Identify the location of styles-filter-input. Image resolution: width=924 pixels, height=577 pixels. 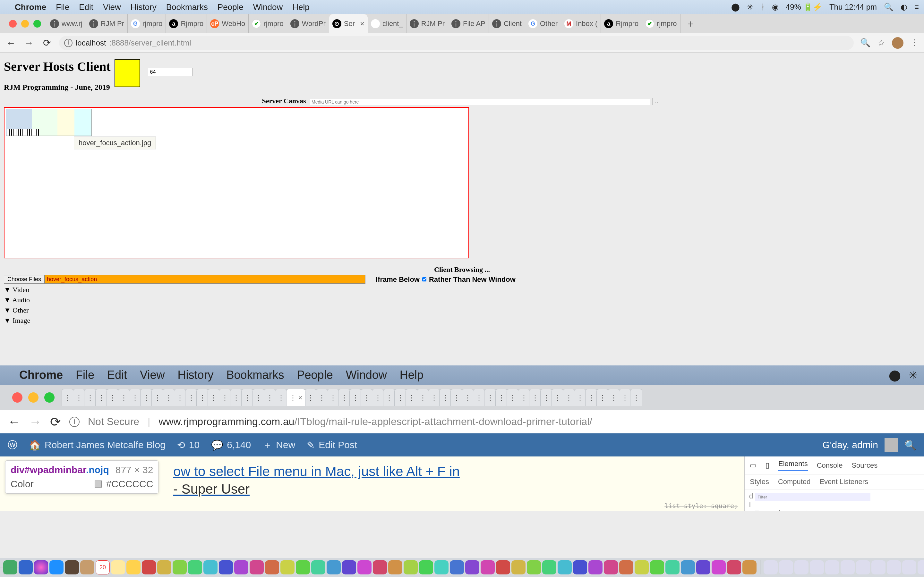
(813, 497).